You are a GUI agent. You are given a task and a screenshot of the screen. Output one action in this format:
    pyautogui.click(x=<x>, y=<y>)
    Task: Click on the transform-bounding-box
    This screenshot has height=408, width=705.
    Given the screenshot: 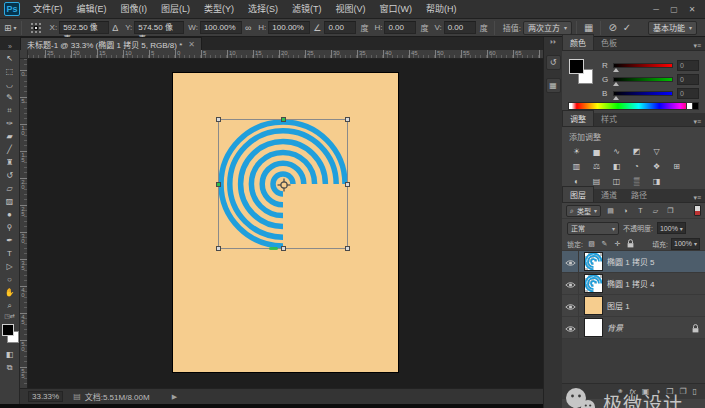 What is the action you would take?
    pyautogui.click(x=283, y=184)
    